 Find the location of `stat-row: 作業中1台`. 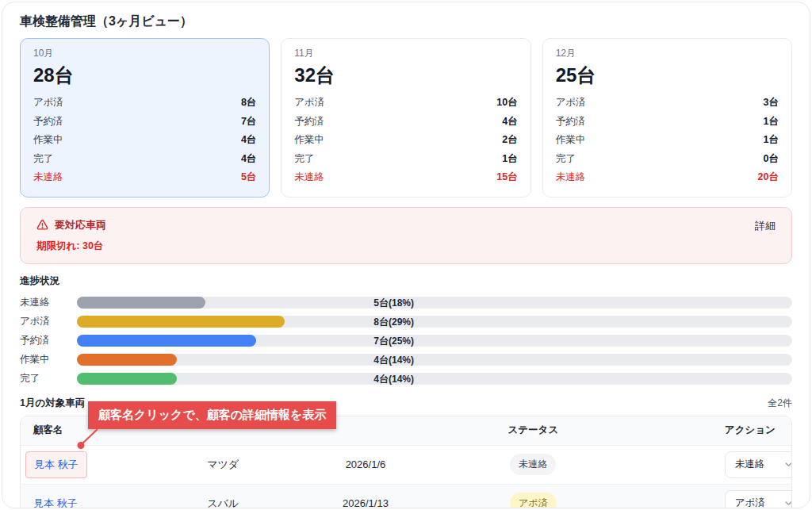

stat-row: 作業中1台 is located at coordinates (668, 140).